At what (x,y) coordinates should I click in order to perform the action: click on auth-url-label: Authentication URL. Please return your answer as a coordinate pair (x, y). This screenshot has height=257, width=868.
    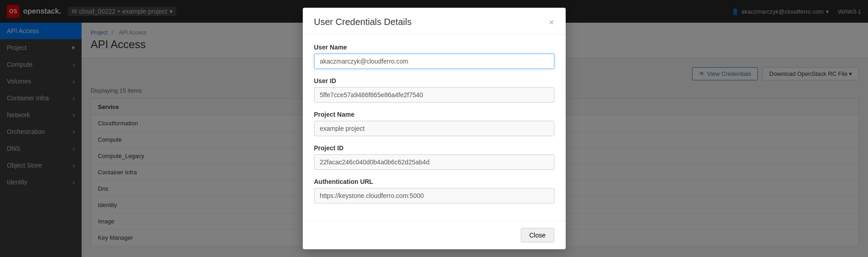
    Looking at the image, I should click on (434, 182).